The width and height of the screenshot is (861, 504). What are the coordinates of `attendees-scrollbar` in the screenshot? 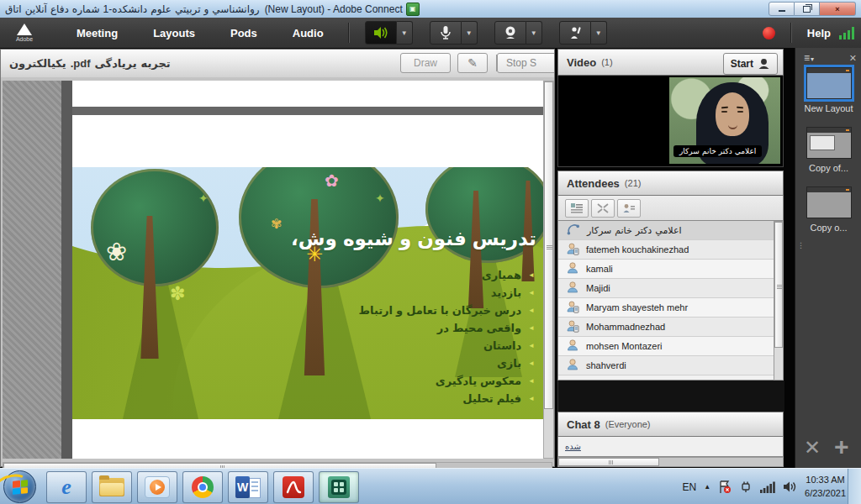 It's located at (779, 301).